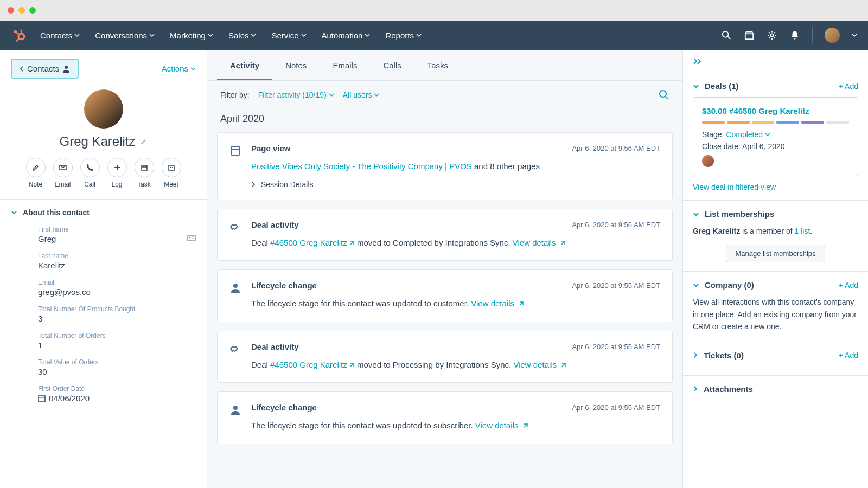 Image resolution: width=868 pixels, height=488 pixels. Describe the element at coordinates (33, 10) in the screenshot. I see `maximize-window-icon` at that location.